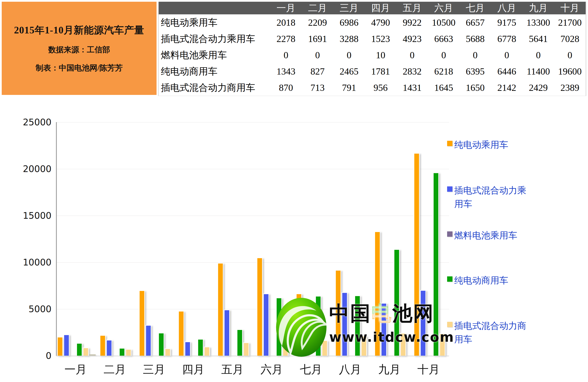 This screenshot has width=588, height=382. I want to click on x-tick-label: 四月, so click(193, 370).